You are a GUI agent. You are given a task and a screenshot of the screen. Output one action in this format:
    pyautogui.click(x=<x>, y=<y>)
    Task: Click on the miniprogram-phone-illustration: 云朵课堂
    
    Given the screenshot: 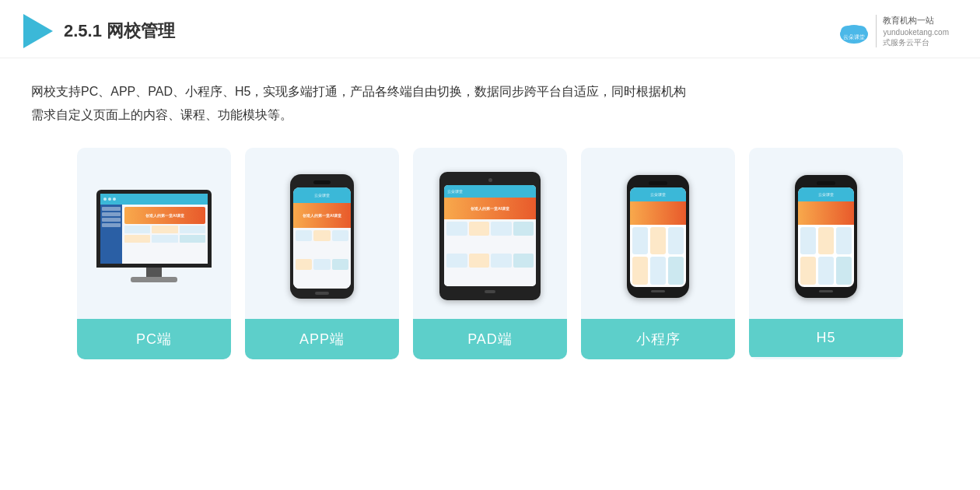 What is the action you would take?
    pyautogui.click(x=658, y=236)
    